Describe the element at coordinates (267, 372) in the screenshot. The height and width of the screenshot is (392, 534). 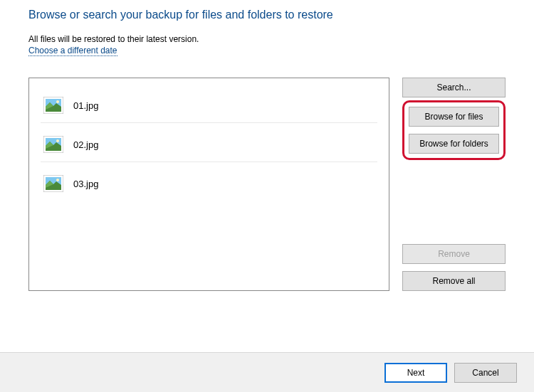
I see `footer-bar: Next Cancel` at that location.